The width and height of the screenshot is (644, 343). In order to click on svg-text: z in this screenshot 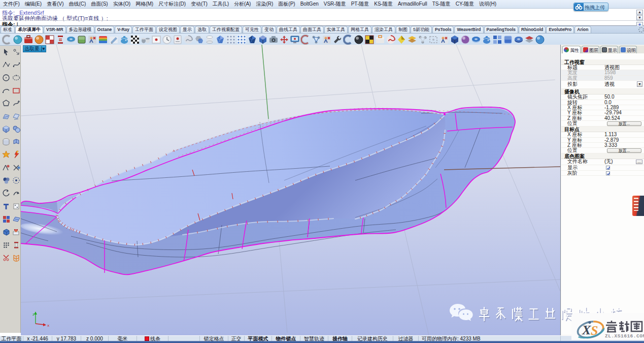, I will do `click(33, 314)`.